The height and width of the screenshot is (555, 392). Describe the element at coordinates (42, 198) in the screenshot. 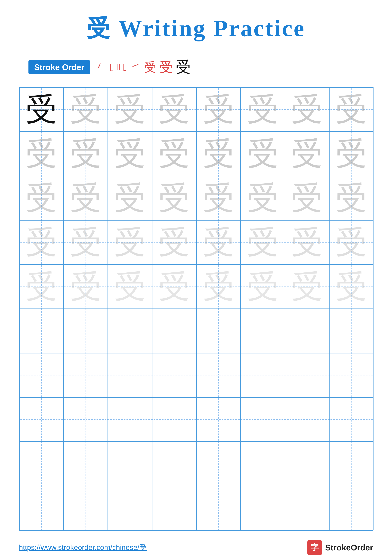

I see `grid-cell-r3c1: 受` at that location.